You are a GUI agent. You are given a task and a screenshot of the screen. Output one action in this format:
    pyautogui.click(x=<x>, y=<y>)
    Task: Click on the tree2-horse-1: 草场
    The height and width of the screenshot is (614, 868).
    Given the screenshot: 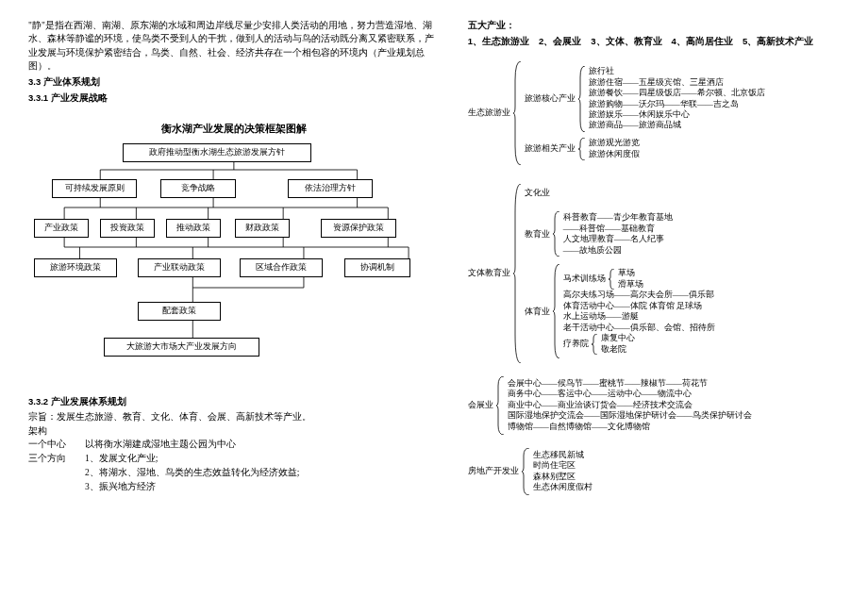 What is the action you would take?
    pyautogui.click(x=728, y=274)
    